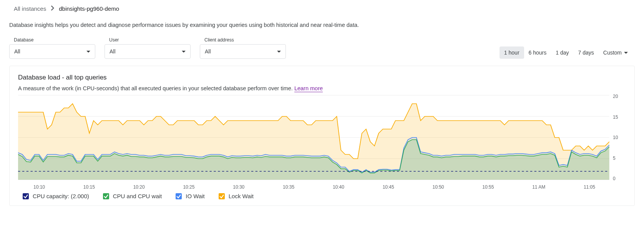 The image size is (644, 232). I want to click on client-address-filter-value: All, so click(208, 51).